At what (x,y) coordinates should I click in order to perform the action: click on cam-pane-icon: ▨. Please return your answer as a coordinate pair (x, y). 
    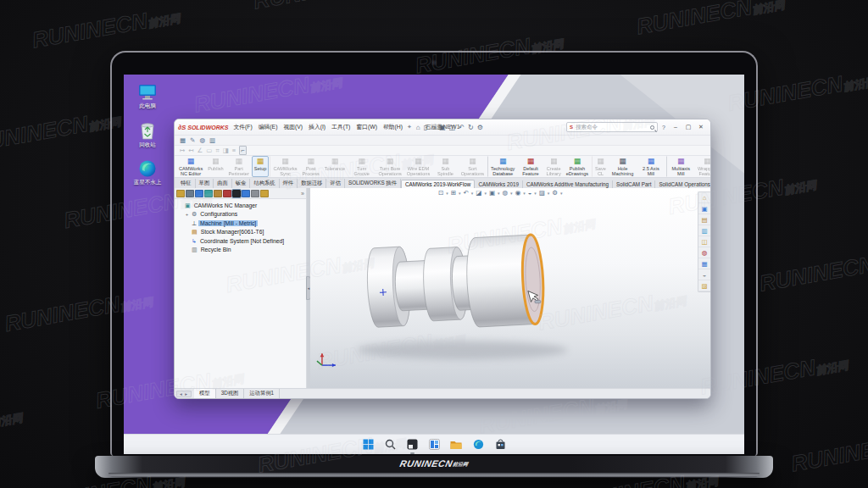
    Looking at the image, I should click on (704, 286).